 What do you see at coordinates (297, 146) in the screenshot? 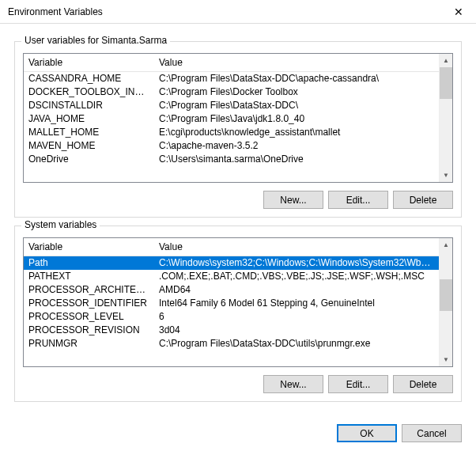
I see `variable-value-cell: C:\apache-maven-3.5.2` at bounding box center [297, 146].